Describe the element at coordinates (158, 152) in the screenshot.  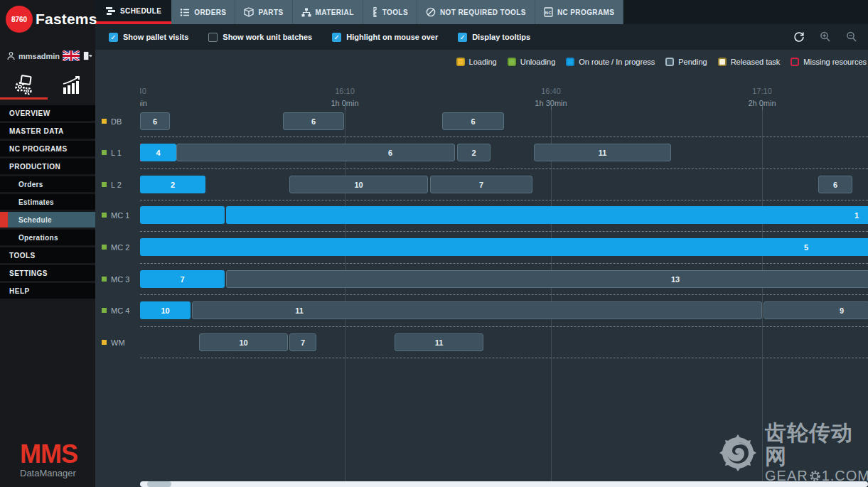
I see `gantt-bar: 4` at that location.